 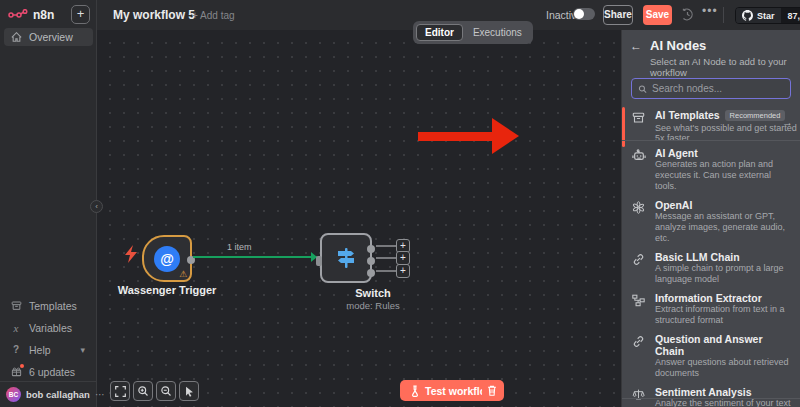 What do you see at coordinates (718, 88) in the screenshot?
I see `search-input` at bounding box center [718, 88].